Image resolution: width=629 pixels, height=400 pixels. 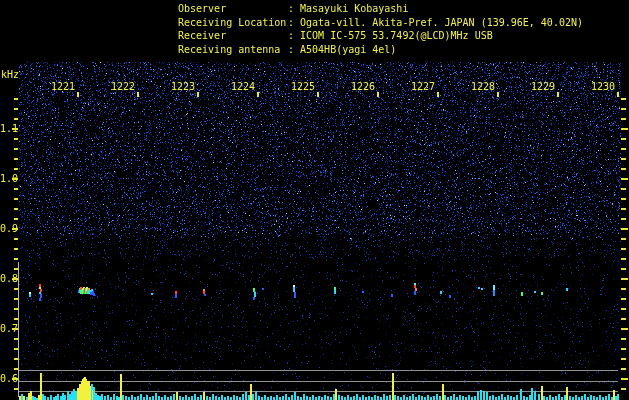 I want to click on time-label: 1221, so click(x=61, y=86).